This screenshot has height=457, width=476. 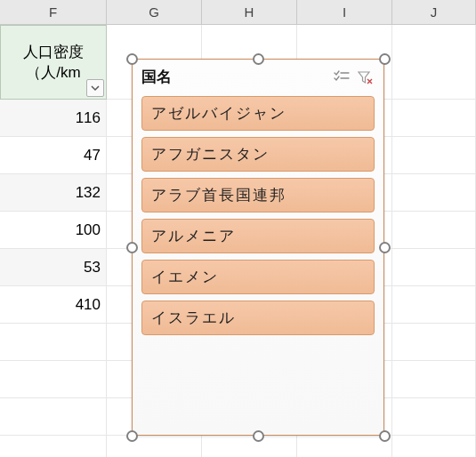 What do you see at coordinates (258, 196) in the screenshot?
I see `slicer-item: アラブ首長国連邦` at bounding box center [258, 196].